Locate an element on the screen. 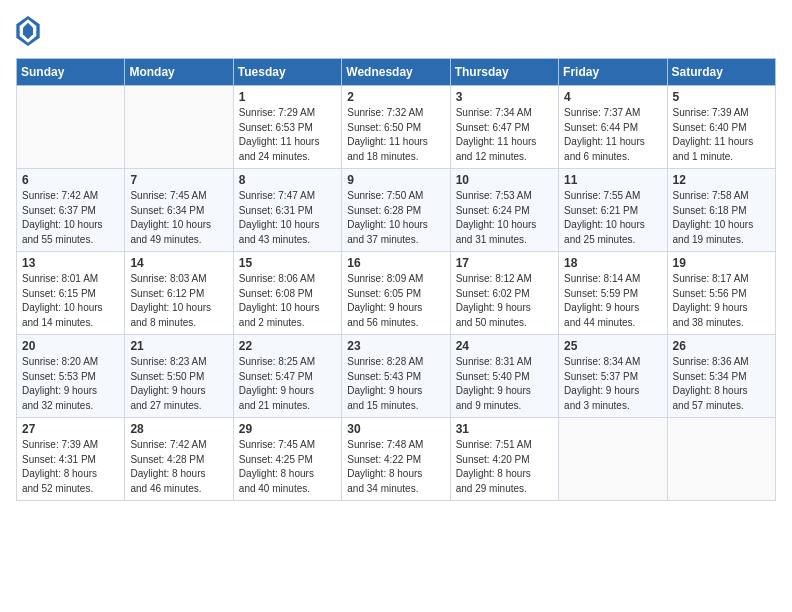 Image resolution: width=792 pixels, height=612 pixels. calendar-cell: 5Sunrise: 7:39 AM Sunset: 6:40 PM Daylig… is located at coordinates (721, 128).